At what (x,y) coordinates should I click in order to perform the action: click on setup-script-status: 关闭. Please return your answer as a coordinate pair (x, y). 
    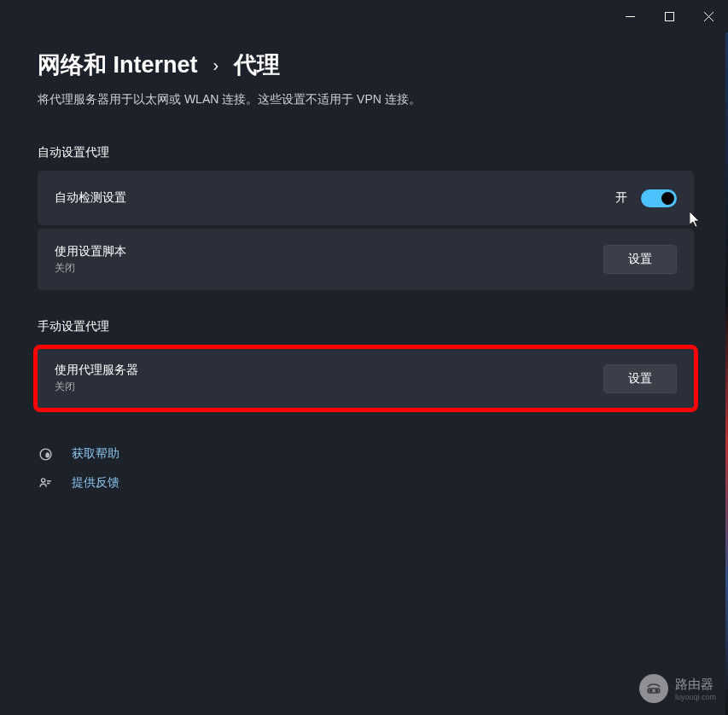
    Looking at the image, I should click on (90, 268).